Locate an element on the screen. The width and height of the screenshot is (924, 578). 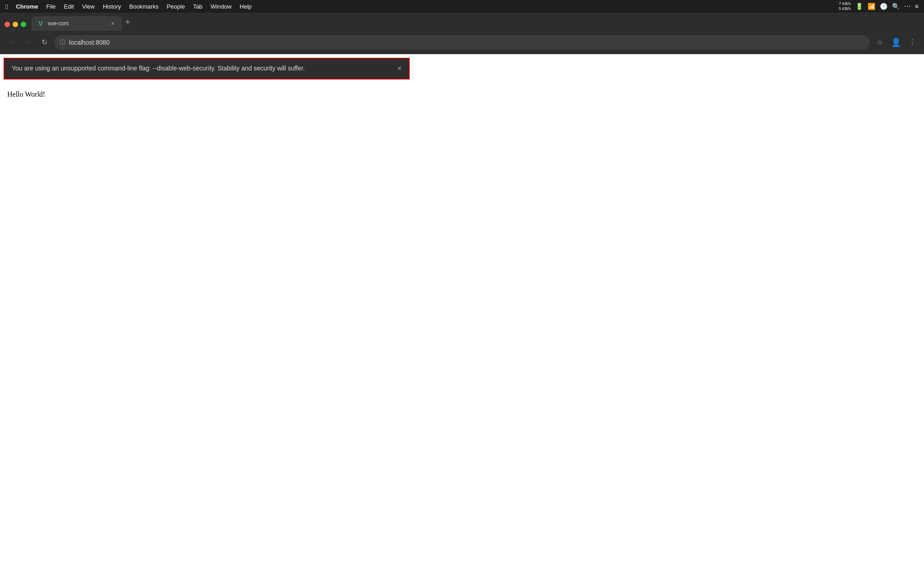
network-up: 7 KB/s is located at coordinates (845, 4).